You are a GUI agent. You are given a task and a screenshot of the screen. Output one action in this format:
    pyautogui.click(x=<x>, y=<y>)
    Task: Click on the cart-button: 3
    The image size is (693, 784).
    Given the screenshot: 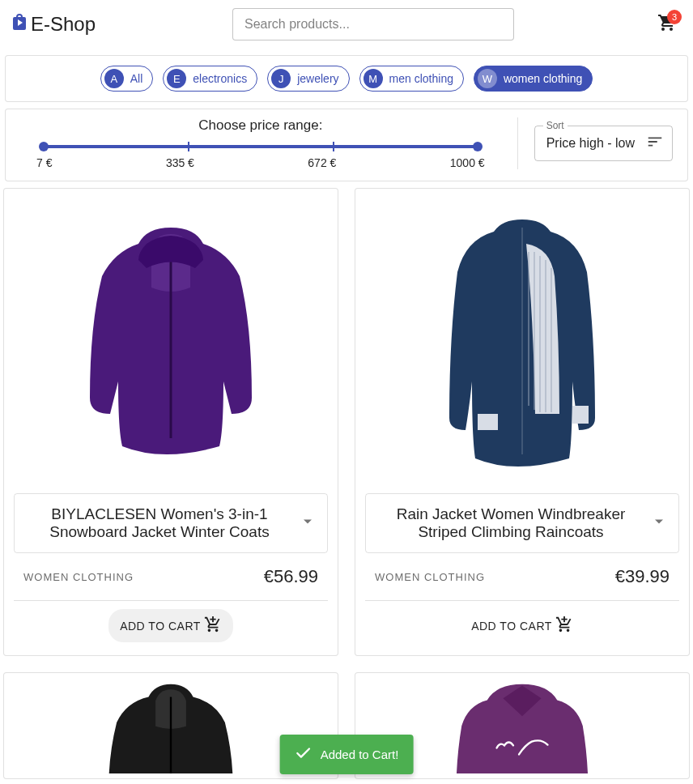 What is the action you would take?
    pyautogui.click(x=667, y=24)
    